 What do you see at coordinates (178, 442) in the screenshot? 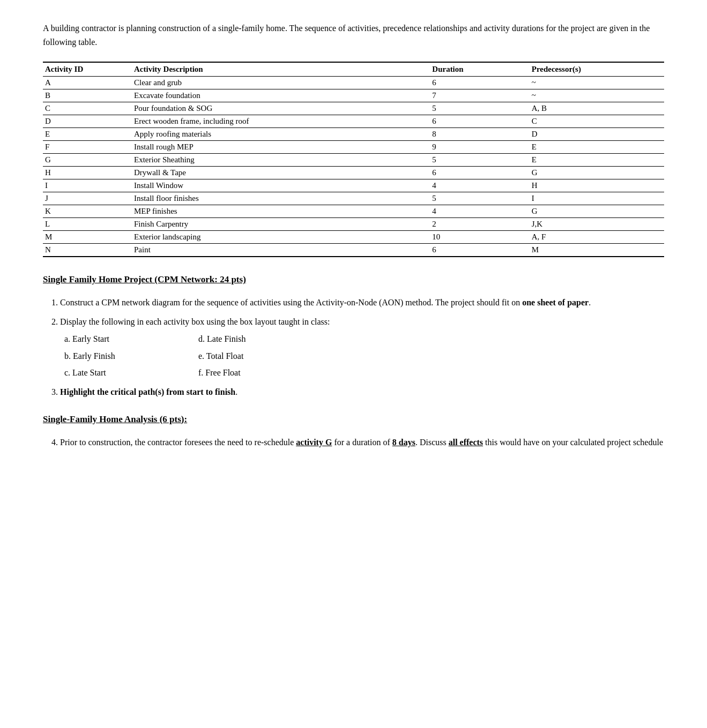
I see `q4-text: Prior to construction, the contractor fo…` at bounding box center [178, 442].